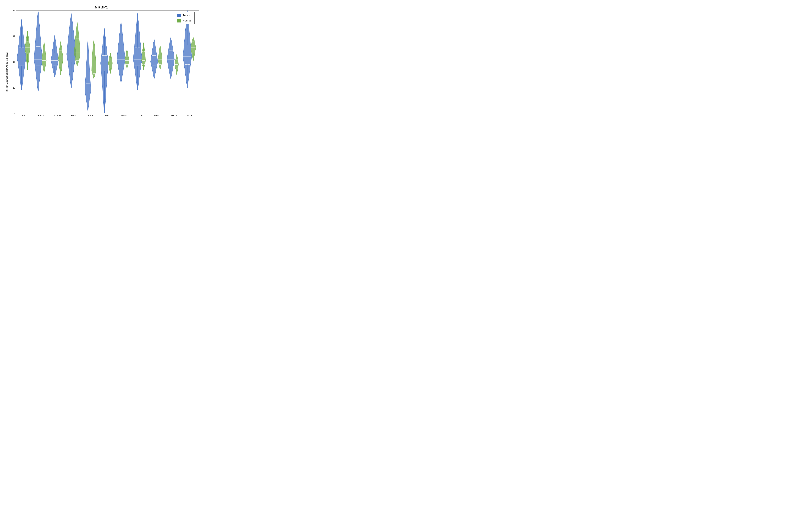 Image resolution: width=812 pixels, height=507 pixels. Describe the element at coordinates (101, 7) in the screenshot. I see `chart-title: NRBP1` at that location.